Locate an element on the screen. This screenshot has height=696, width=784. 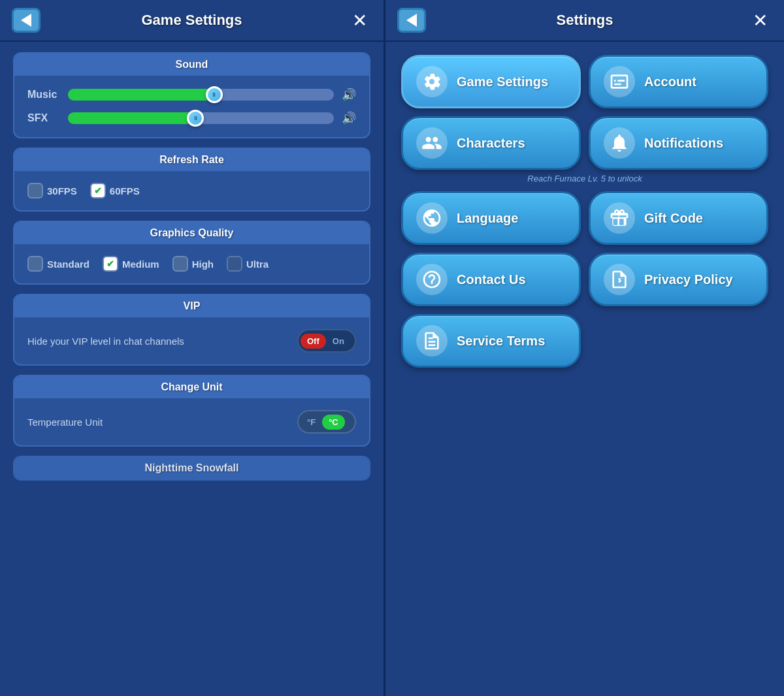
characters-label: Characters is located at coordinates (491, 144).